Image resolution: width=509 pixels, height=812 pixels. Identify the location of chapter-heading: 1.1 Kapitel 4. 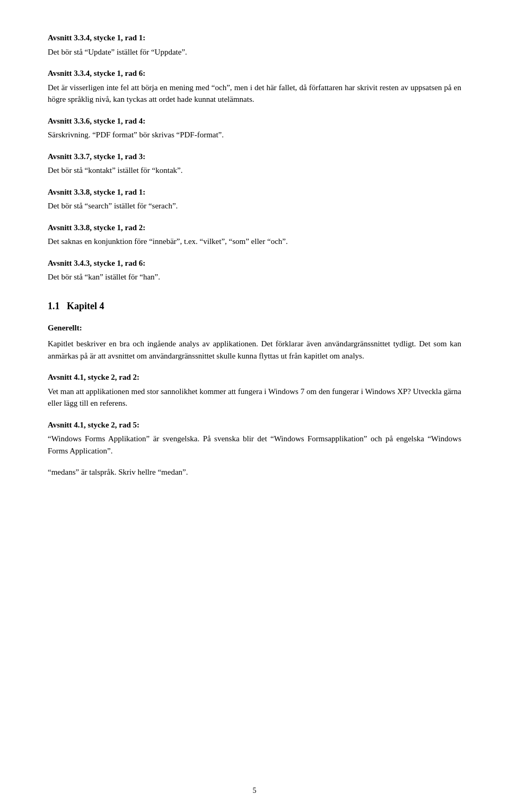
(254, 307).